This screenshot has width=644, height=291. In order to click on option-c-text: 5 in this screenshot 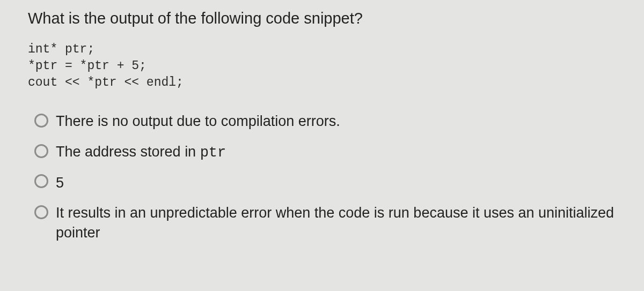, I will do `click(60, 183)`.